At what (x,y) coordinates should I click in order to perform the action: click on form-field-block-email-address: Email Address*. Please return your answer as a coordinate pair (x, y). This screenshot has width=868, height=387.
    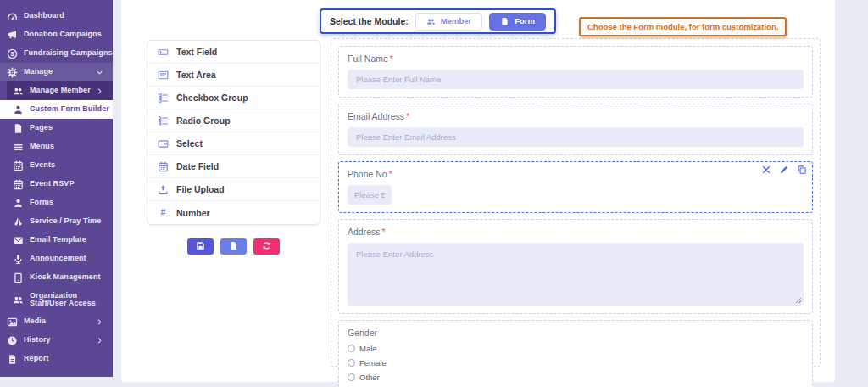
    Looking at the image, I should click on (576, 129).